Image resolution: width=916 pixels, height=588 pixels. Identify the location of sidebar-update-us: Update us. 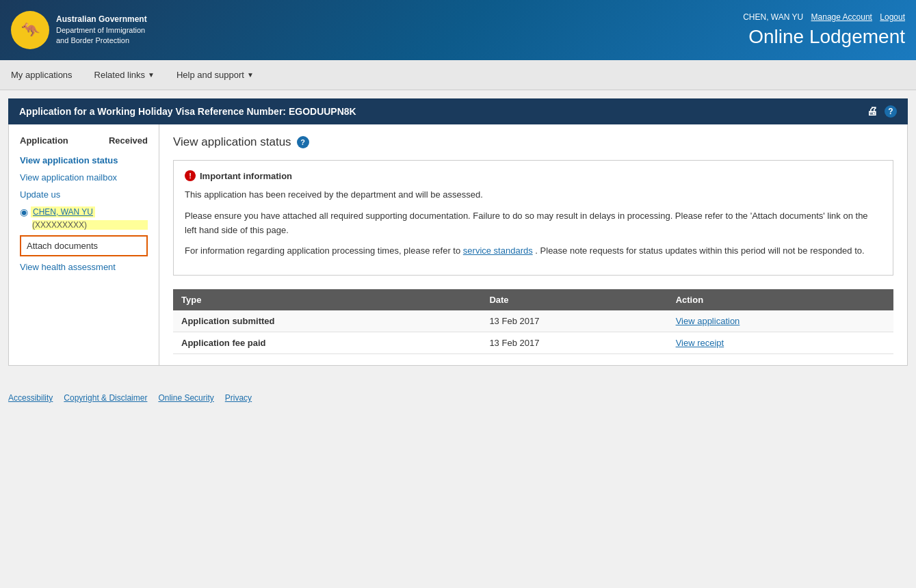
(83, 194).